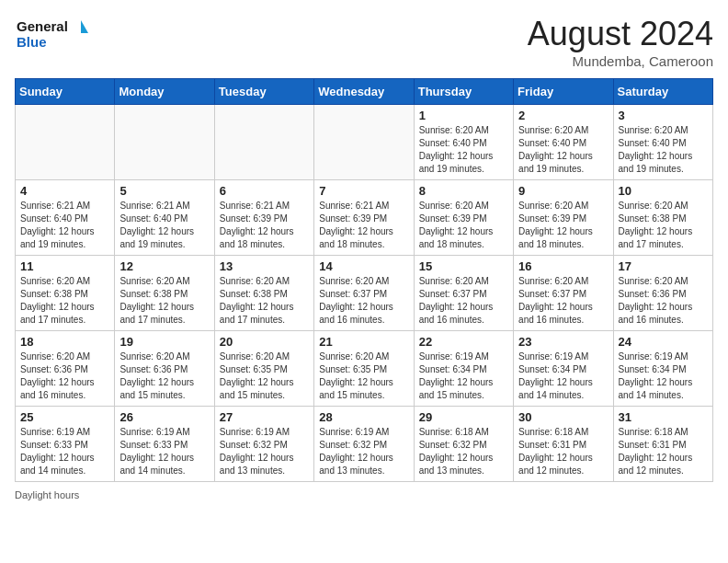  What do you see at coordinates (165, 218) in the screenshot?
I see `calendar-cell: 5Sunrise: 6:21 AM Sunset: 6:40 PM Daylig…` at bounding box center [165, 218].